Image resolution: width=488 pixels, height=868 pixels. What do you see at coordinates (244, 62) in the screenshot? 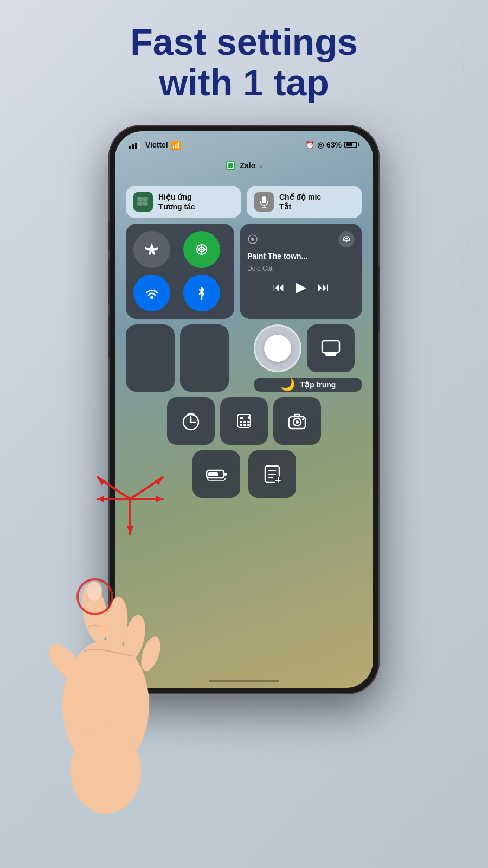
I see `headline: Fast settings with 1 tap` at bounding box center [244, 62].